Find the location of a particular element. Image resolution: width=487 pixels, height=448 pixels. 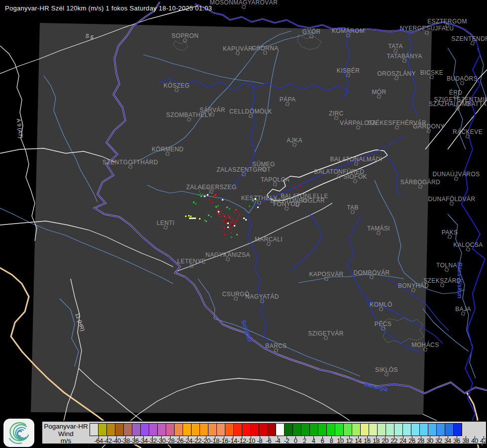

city-label: KALOCSA is located at coordinates (468, 245).